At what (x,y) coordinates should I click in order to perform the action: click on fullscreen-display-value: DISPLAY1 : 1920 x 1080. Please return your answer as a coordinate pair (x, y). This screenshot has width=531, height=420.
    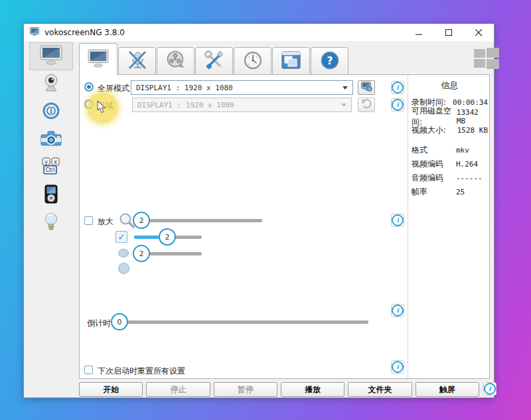
    Looking at the image, I should click on (185, 88).